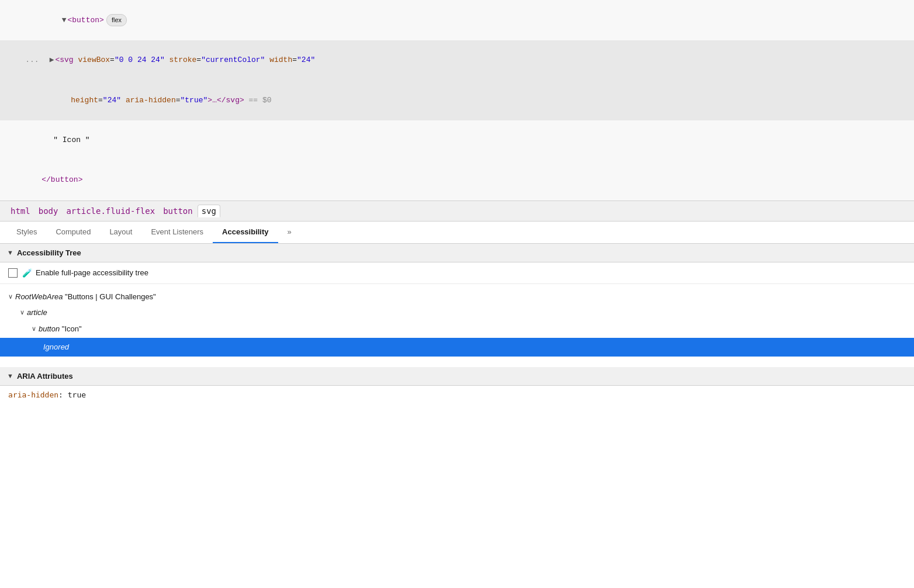 This screenshot has height=588, width=914. What do you see at coordinates (457, 323) in the screenshot?
I see `accessibility-tree: ∨ RootWebArea "Buttons | GUI Challenges"…` at bounding box center [457, 323].